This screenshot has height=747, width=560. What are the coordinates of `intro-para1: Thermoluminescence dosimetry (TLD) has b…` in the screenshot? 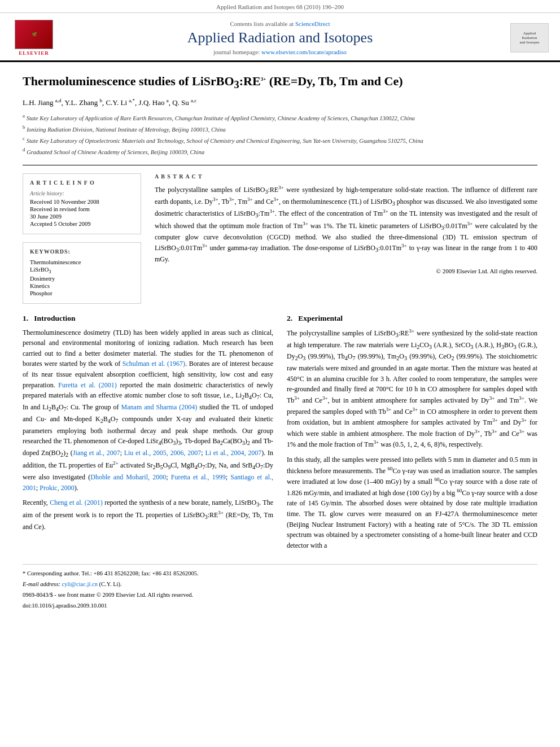 It's located at (148, 410).